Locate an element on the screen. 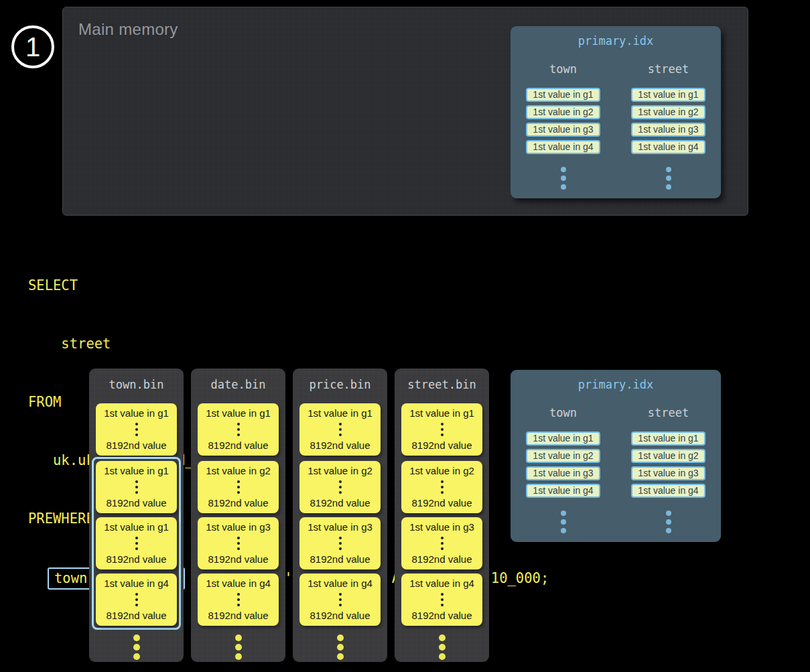  bin-column-street: street.bin 1st value in g1 8192nd value … is located at coordinates (442, 515).